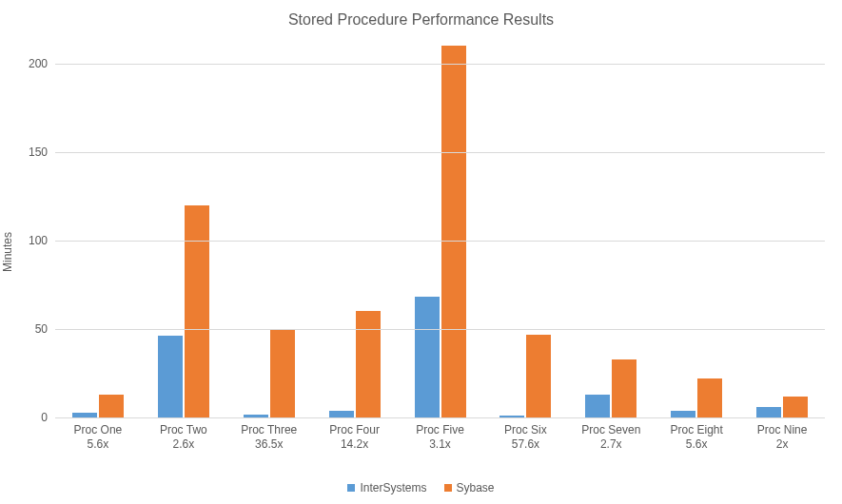 This screenshot has height=504, width=842. Describe the element at coordinates (269, 435) in the screenshot. I see `category-label: Proc Three36.5x` at that location.